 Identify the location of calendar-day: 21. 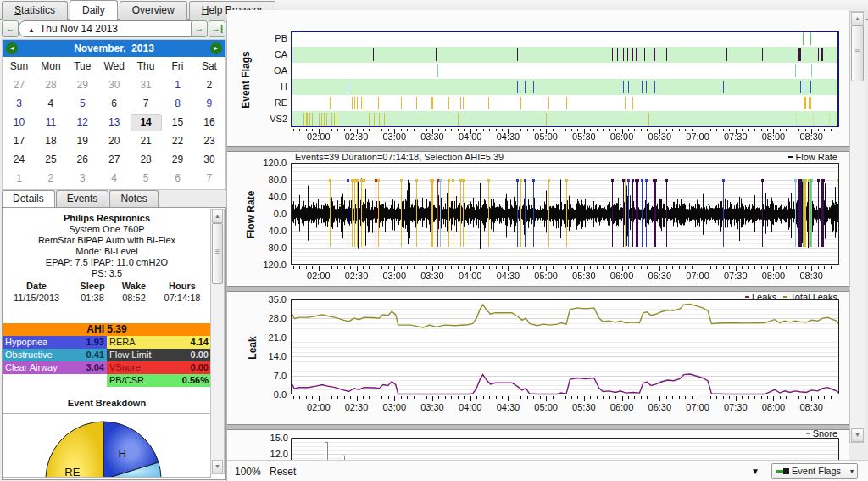
(146, 141).